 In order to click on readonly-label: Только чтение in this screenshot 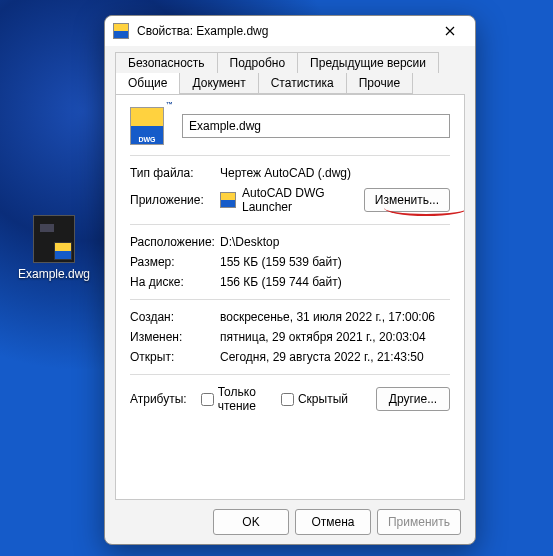, I will do `click(242, 399)`.